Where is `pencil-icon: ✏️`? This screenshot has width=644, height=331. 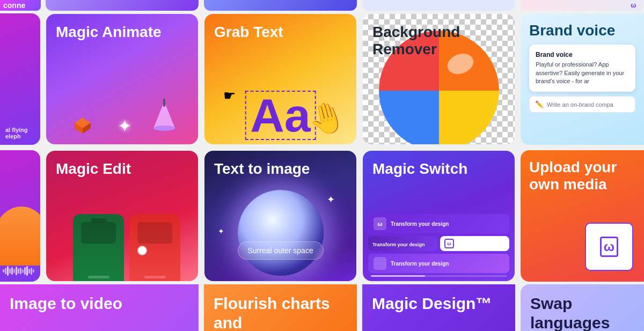
pencil-icon: ✏️ is located at coordinates (539, 104).